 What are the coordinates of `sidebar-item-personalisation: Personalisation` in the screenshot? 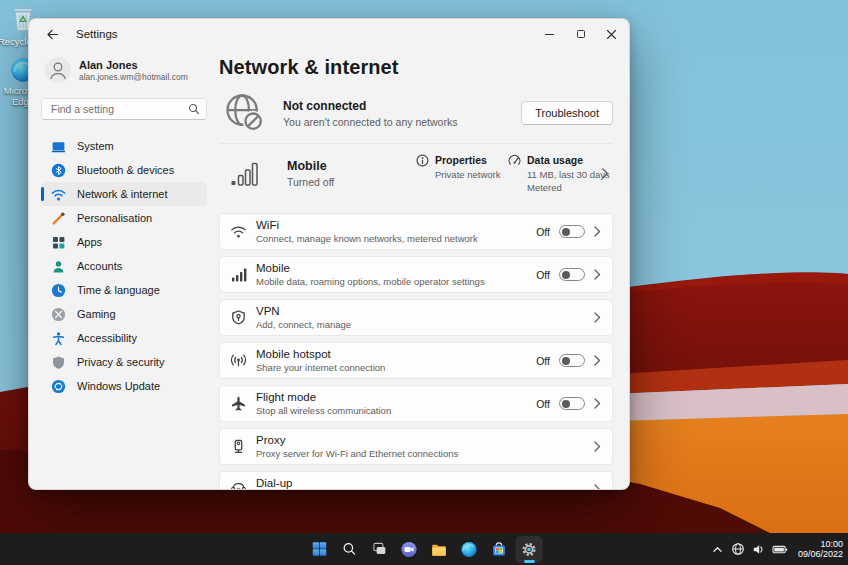 It's located at (124, 218).